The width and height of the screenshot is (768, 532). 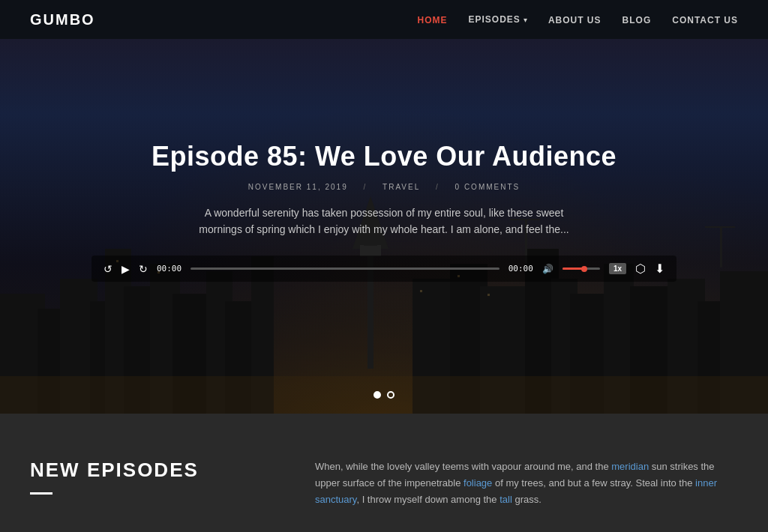 I want to click on progress-bar, so click(x=345, y=268).